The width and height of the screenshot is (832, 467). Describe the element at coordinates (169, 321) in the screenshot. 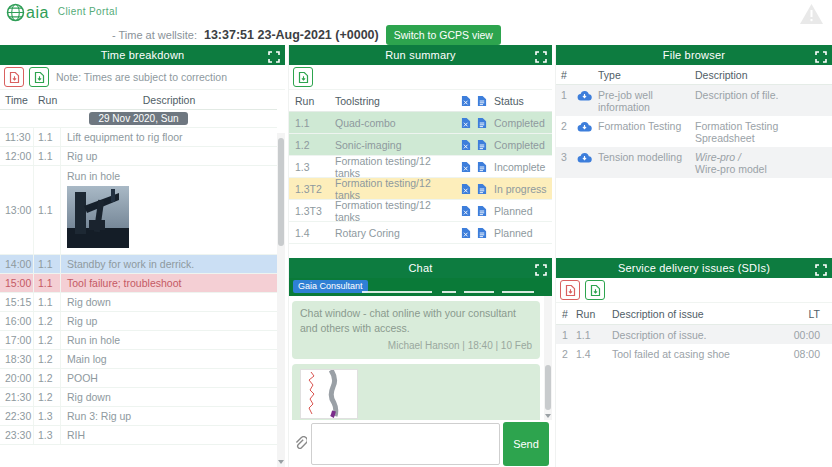

I see `description-cell: Rig up` at that location.